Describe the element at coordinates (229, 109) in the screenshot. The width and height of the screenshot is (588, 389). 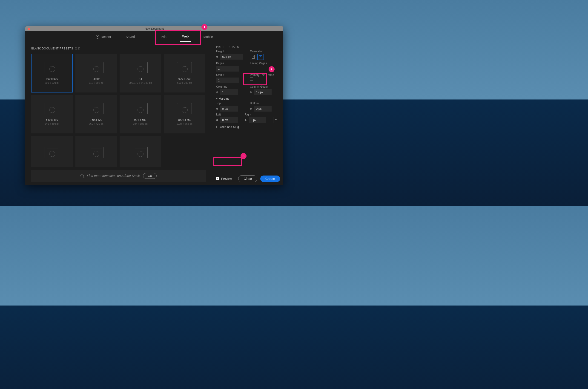
I see `margin-top-field` at that location.